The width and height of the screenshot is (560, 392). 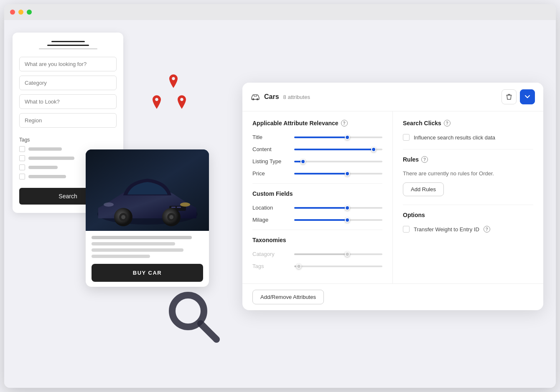 What do you see at coordinates (147, 218) in the screenshot?
I see `car-listing-card: BUY CAR` at bounding box center [147, 218].